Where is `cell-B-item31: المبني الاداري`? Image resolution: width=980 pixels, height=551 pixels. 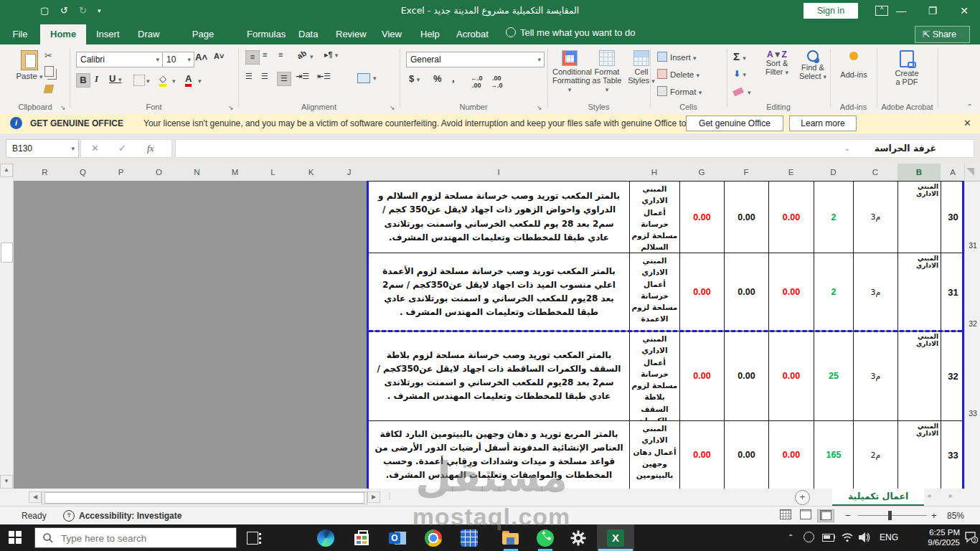 cell-B-item31: المبني الاداري is located at coordinates (920, 292).